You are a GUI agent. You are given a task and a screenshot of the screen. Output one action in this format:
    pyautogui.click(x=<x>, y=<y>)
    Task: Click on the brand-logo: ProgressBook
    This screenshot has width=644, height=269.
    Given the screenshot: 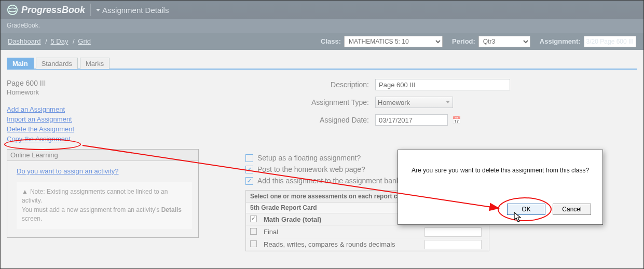 What is the action you would take?
    pyautogui.click(x=46, y=10)
    